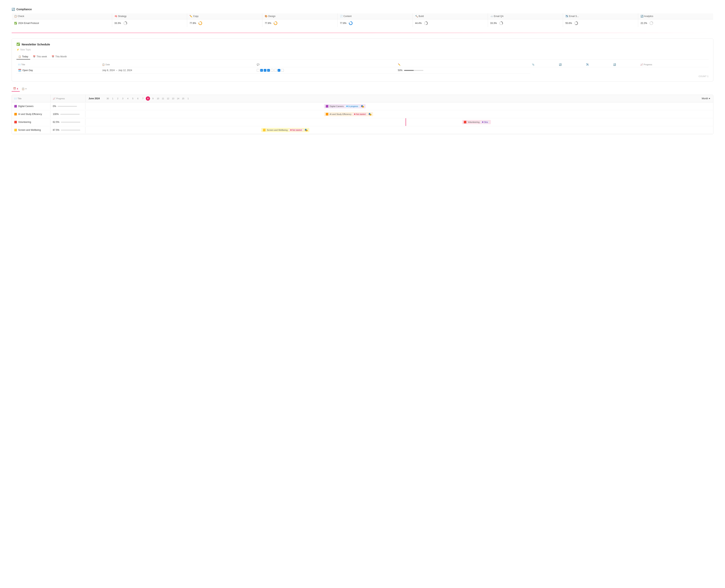 Image resolution: width=725 pixels, height=588 pixels. Describe the element at coordinates (450, 23) in the screenshot. I see `content-progress-cell: 44.4%` at that location.